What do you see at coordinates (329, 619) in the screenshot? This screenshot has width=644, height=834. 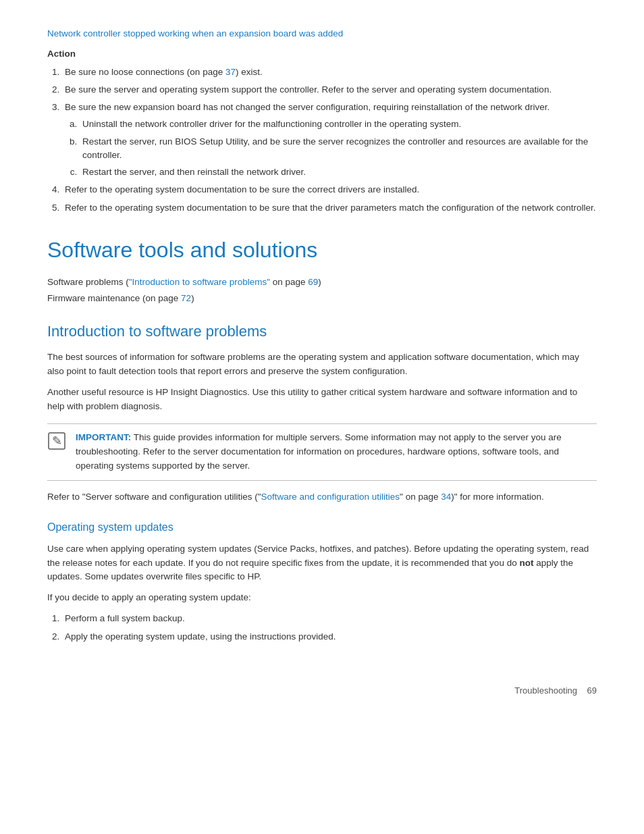 I see `list-item: Perform a full system backup.` at bounding box center [329, 619].